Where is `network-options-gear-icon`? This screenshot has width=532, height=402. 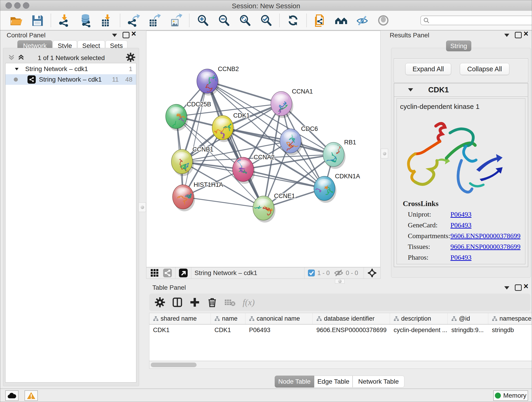
network-options-gear-icon is located at coordinates (131, 57).